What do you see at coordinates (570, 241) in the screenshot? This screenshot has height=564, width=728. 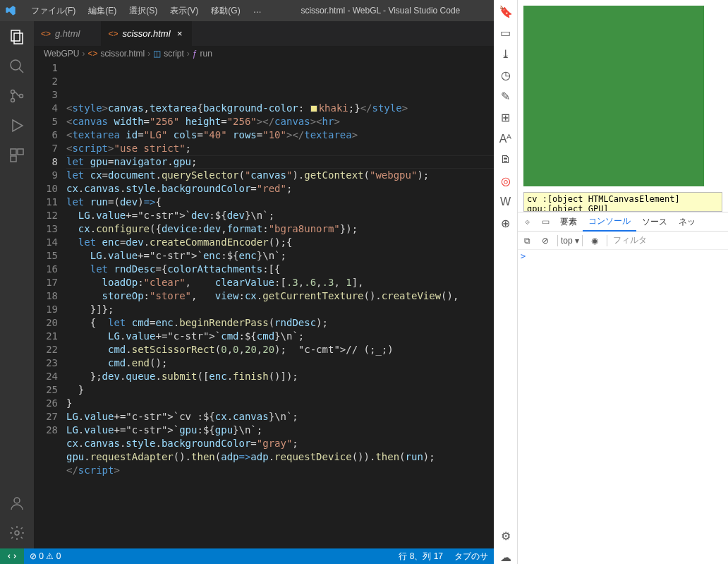 I see `context-selector: top ▾` at bounding box center [570, 241].